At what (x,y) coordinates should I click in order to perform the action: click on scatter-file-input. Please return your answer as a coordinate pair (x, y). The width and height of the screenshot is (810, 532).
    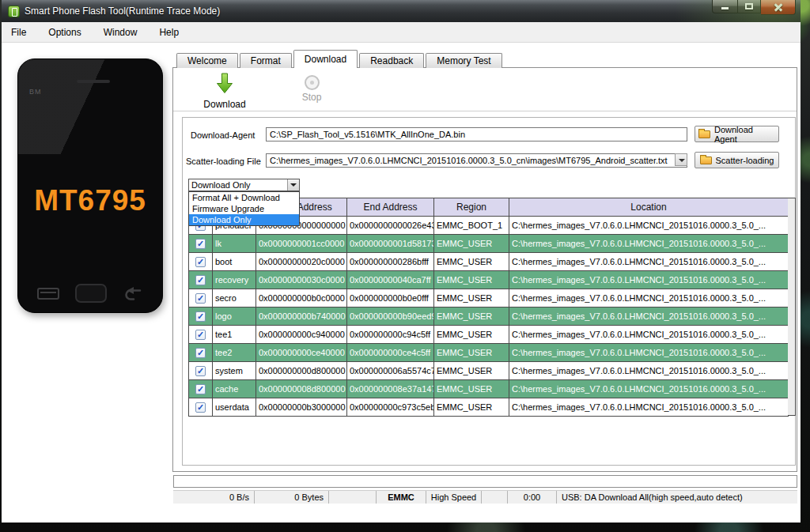
    Looking at the image, I should click on (476, 160).